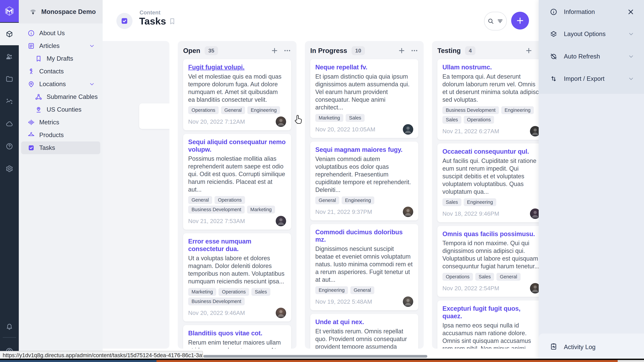 This screenshot has height=362, width=644. What do you see at coordinates (61, 84) in the screenshot?
I see `nav-item-locations: Locations` at bounding box center [61, 84].